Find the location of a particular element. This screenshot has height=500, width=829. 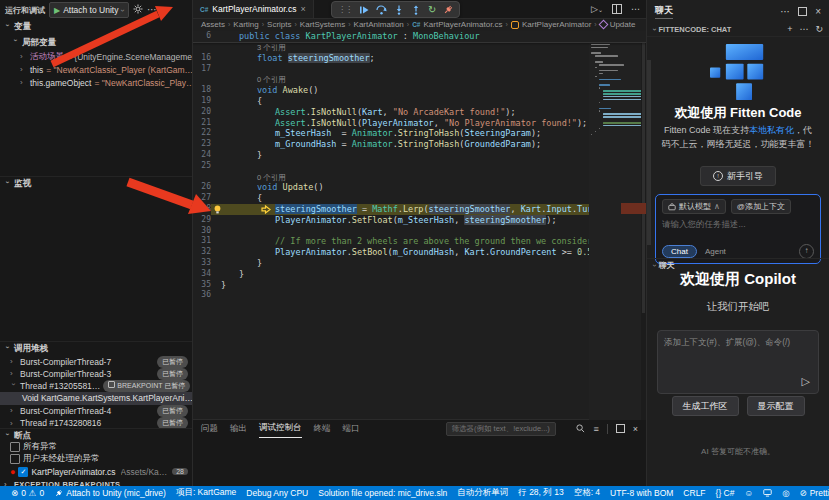

start-debug-icon: ▶ is located at coordinates (57, 10).